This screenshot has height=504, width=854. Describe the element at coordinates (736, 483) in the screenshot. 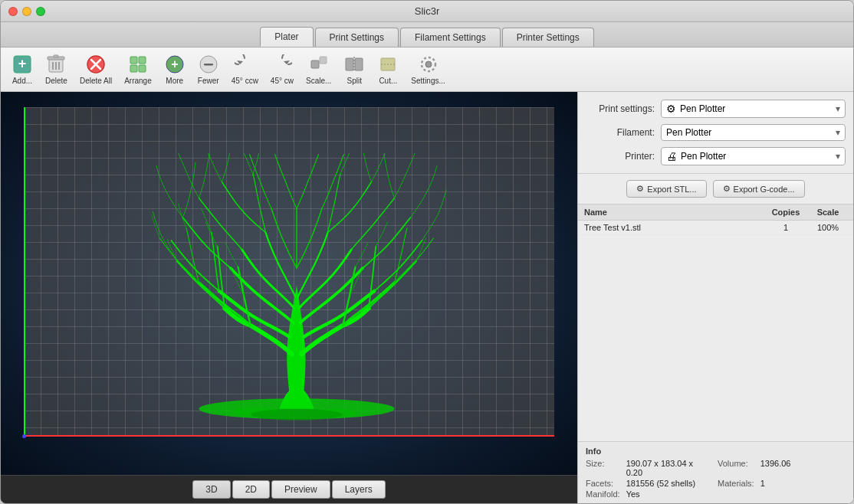

I see `materials-label: Materials:` at that location.